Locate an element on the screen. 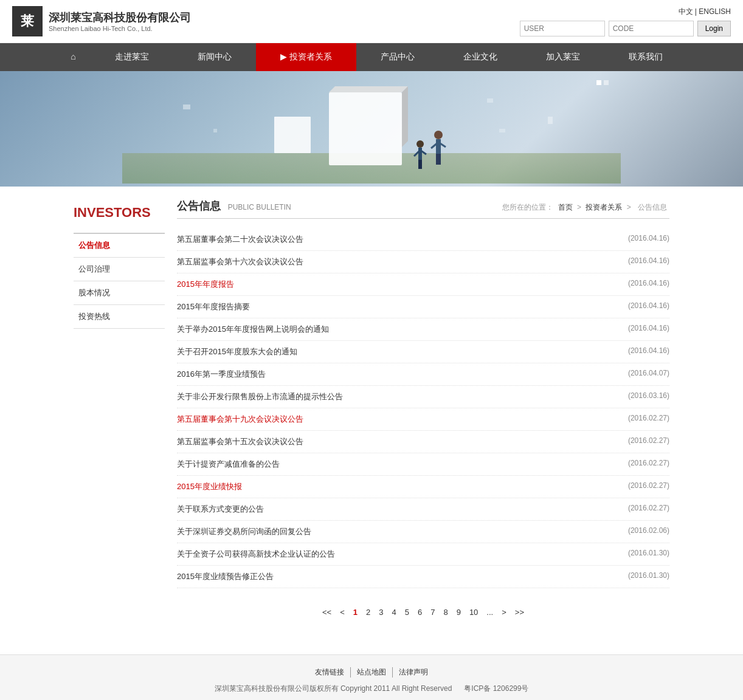 The width and height of the screenshot is (743, 700). breadcrumb-current: 公告信息 is located at coordinates (652, 207).